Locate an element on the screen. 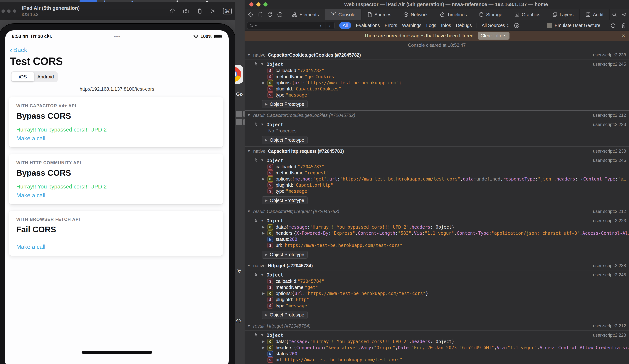 The height and width of the screenshot is (364, 629). tab-console: Σ Console is located at coordinates (343, 14).